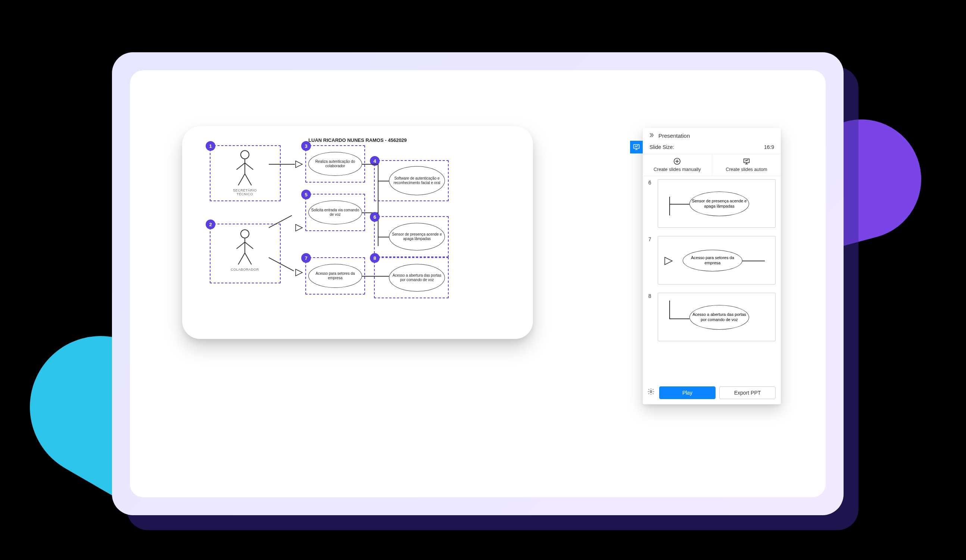 The width and height of the screenshot is (966, 560). What do you see at coordinates (383, 237) in the screenshot?
I see `connector-6-h` at bounding box center [383, 237].